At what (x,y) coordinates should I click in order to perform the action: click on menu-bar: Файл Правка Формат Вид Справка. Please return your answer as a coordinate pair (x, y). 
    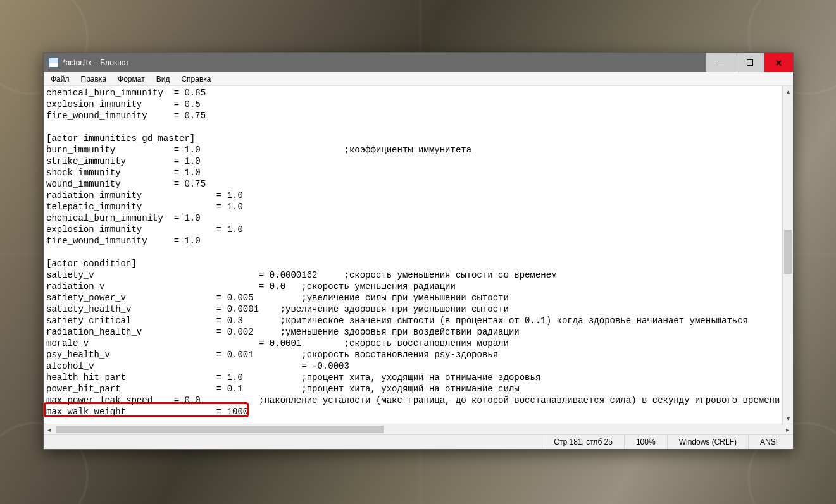
    Looking at the image, I should click on (418, 79).